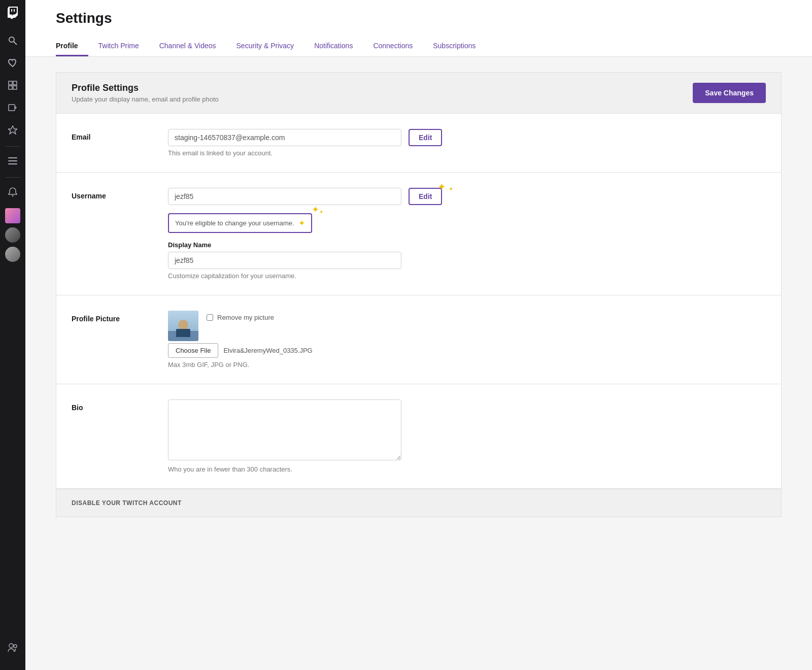 This screenshot has height=670, width=812. What do you see at coordinates (316, 210) in the screenshot?
I see `eligible-sparkle-top-icon: ✦` at bounding box center [316, 210].